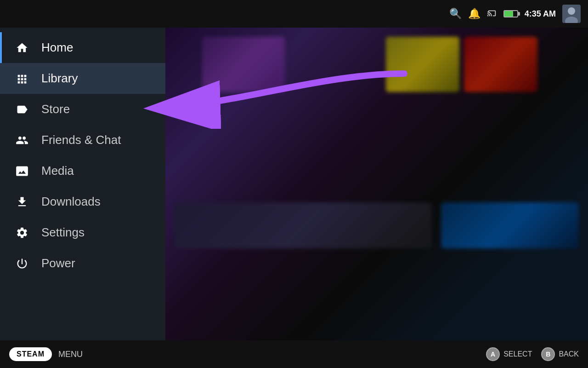  Describe the element at coordinates (58, 263) in the screenshot. I see `sidebar-item-power-label: Power` at that location.